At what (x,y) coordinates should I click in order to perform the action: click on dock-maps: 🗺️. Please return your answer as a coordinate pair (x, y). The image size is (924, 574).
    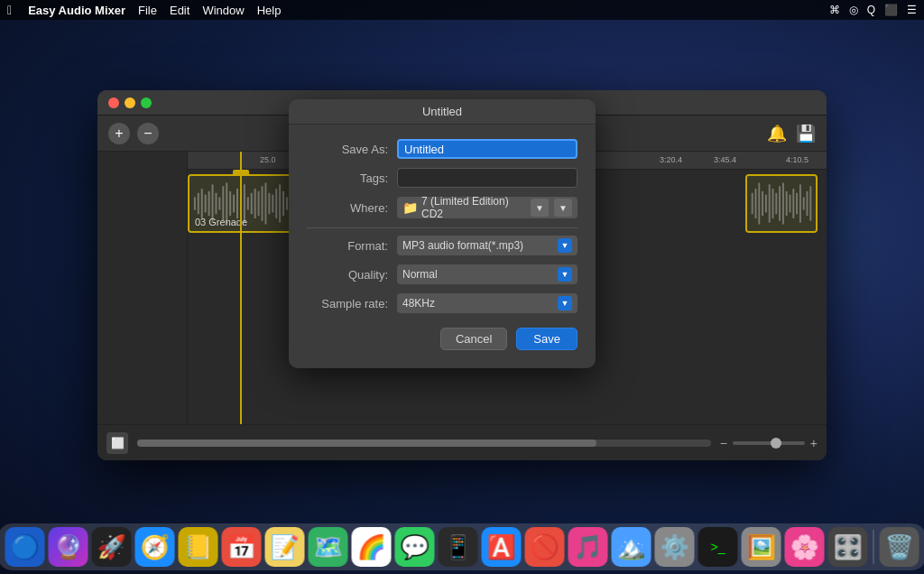
    Looking at the image, I should click on (328, 547).